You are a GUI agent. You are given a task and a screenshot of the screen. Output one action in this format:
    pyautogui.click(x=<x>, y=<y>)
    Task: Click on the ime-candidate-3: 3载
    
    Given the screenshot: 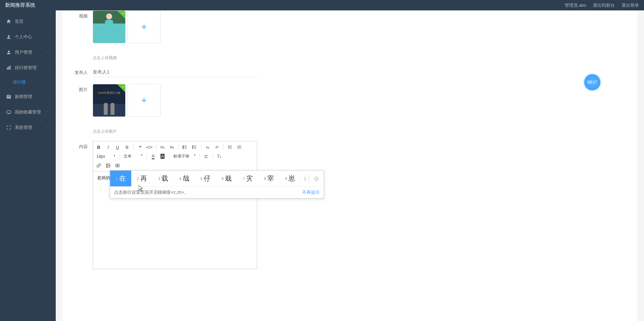 What is the action you would take?
    pyautogui.click(x=163, y=179)
    